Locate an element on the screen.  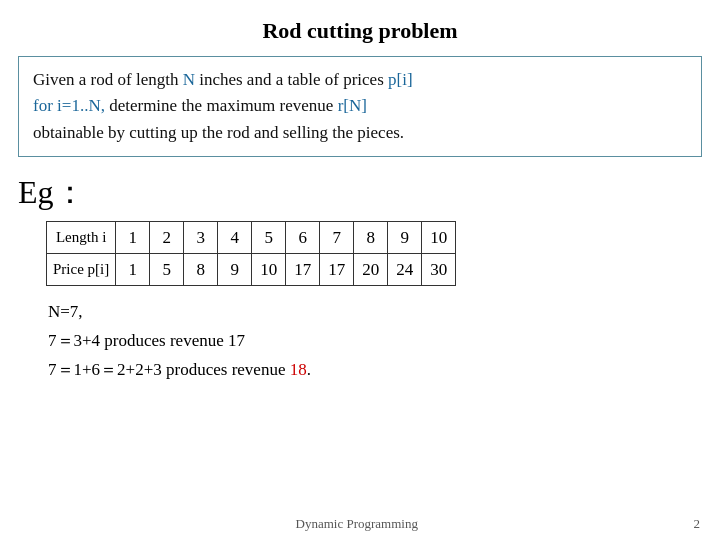
header-4: 4 is located at coordinates (235, 238).